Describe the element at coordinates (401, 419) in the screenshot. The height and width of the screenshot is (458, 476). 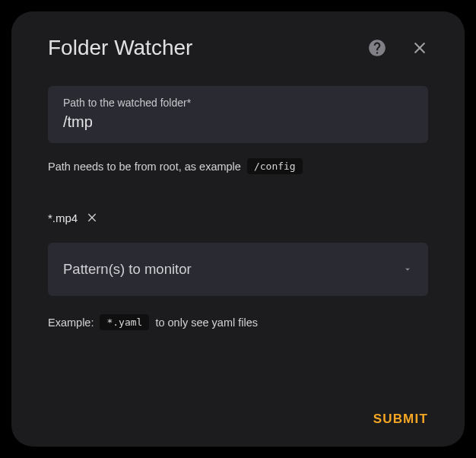
I see `submit-button: SUBMIT` at that location.